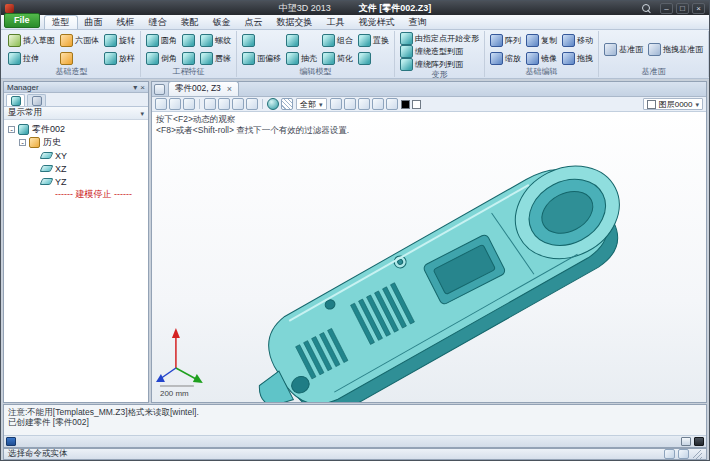 This screenshot has height=461, width=710. Describe the element at coordinates (338, 58) in the screenshot. I see `simplify-button: 简化` at that location.